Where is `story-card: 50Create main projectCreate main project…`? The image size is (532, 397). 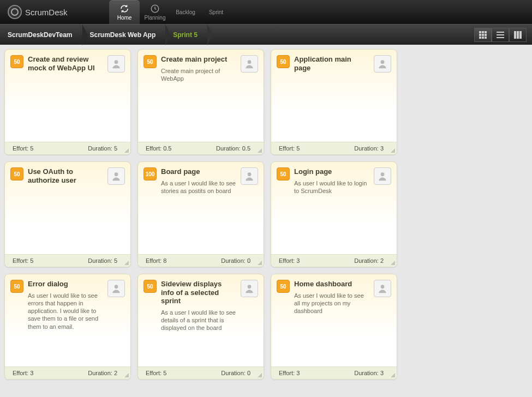
story-card: 50Create main projectCreate main project… is located at coordinates (201, 102).